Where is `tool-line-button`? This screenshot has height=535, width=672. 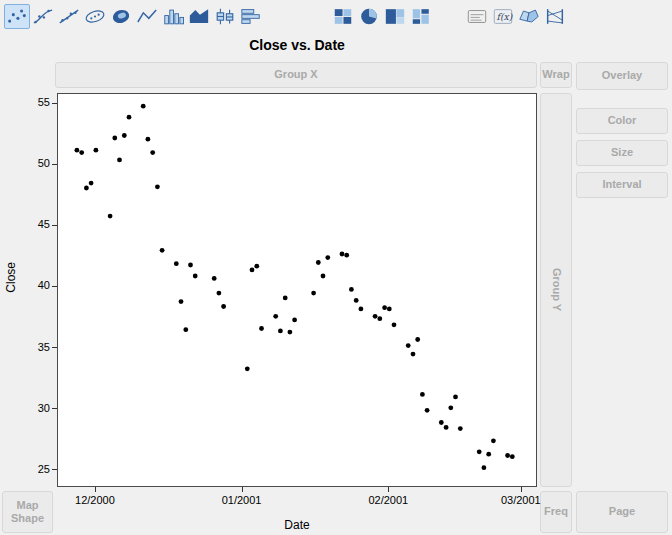 tool-line-button is located at coordinates (147, 16).